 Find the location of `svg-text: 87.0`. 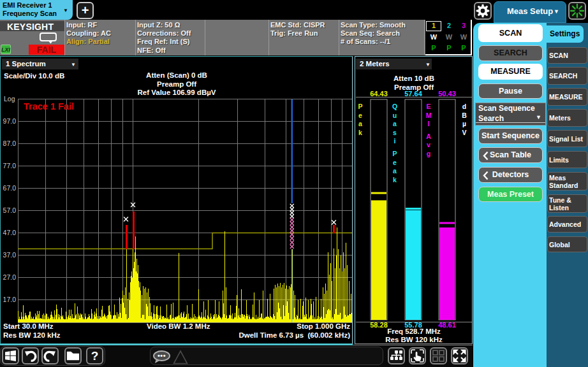

svg-text: 87.0 is located at coordinates (10, 143).